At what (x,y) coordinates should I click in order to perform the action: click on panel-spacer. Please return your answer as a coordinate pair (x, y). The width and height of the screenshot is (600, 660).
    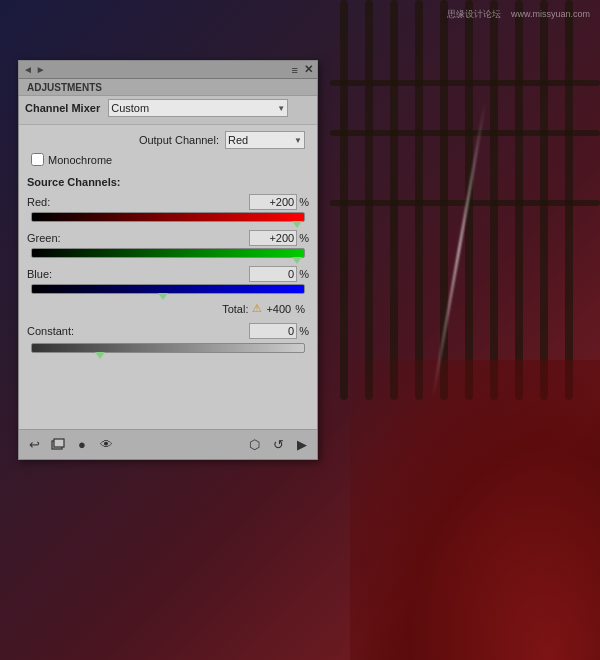
    Looking at the image, I should click on (168, 394).